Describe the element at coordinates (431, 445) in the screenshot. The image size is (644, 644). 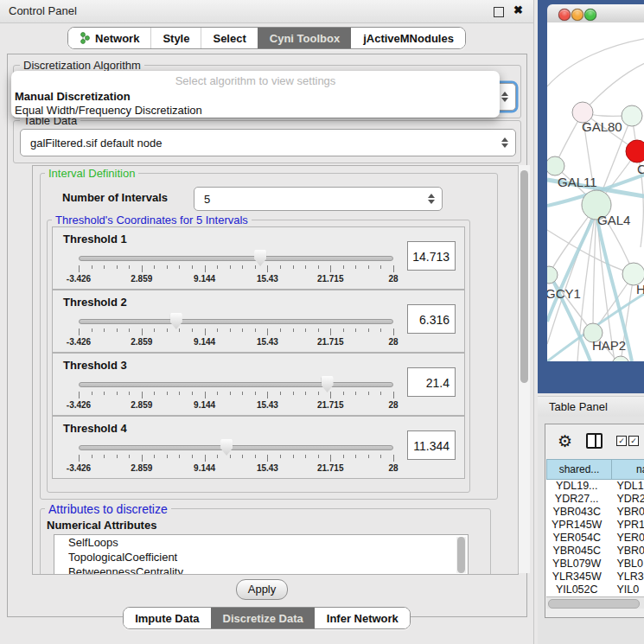
I see `threshold-value-field: 11.344` at that location.